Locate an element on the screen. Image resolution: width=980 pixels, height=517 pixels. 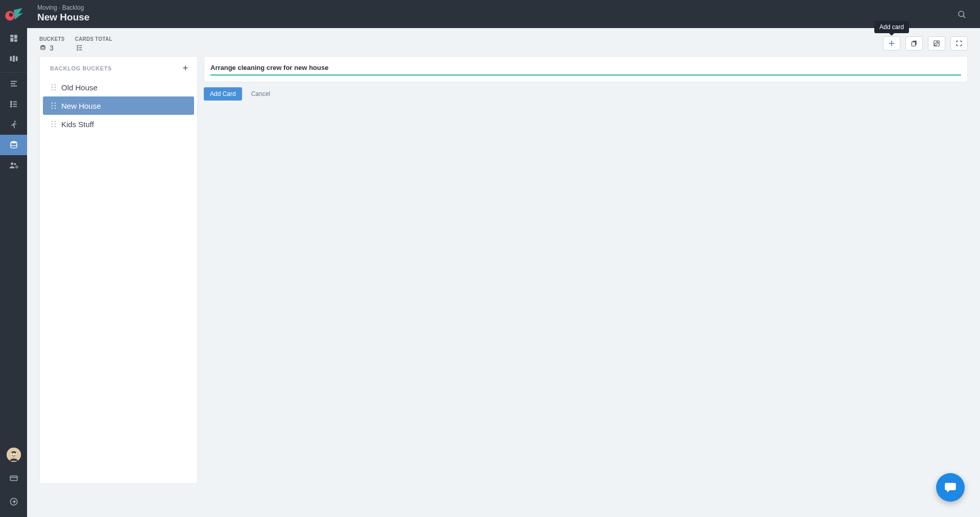
bucket-section-label: BACKLOG BUCKETS is located at coordinates (81, 68).